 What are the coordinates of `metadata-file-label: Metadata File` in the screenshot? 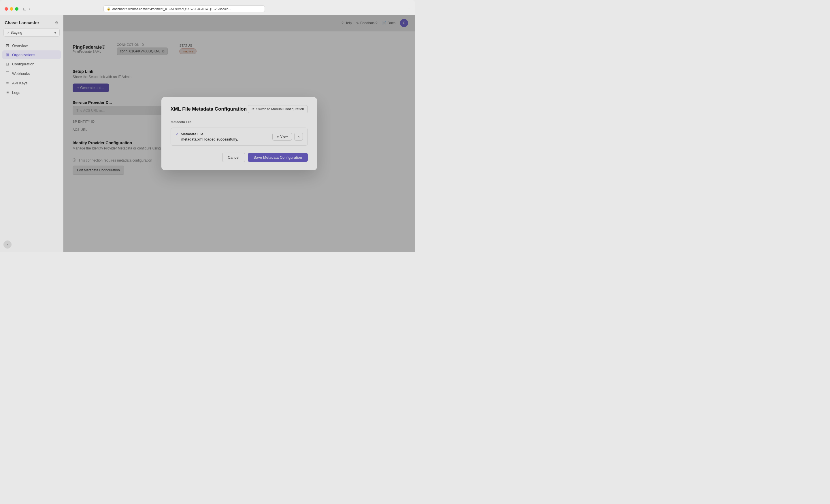 It's located at (239, 122).